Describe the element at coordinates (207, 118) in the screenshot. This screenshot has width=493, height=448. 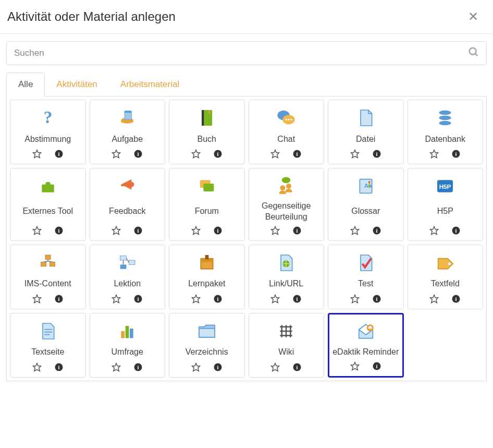
I see `book-icon` at that location.